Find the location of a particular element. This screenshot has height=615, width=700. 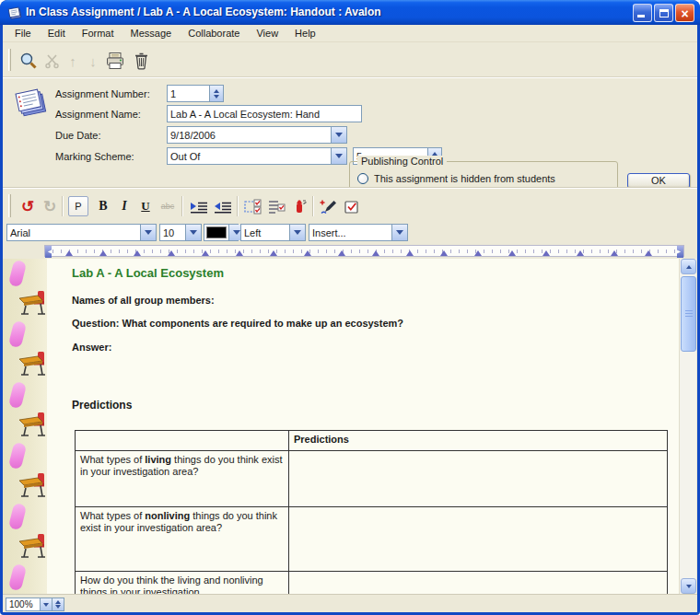

list-marked-icon is located at coordinates (277, 206).